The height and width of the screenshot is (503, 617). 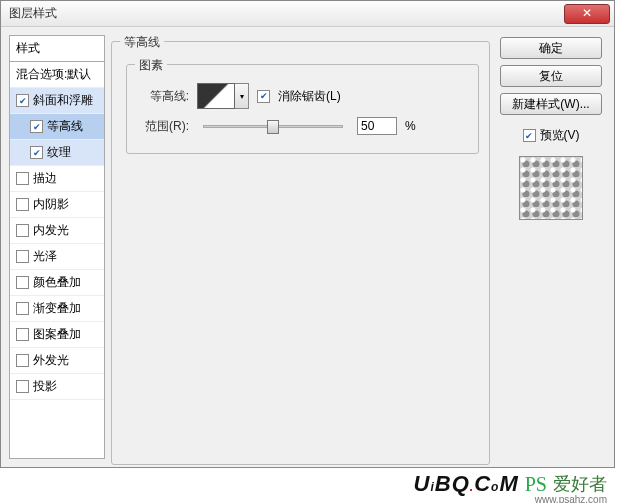 What do you see at coordinates (57, 247) in the screenshot?
I see `styles-panel: 样式 混合选项:默认 斜面和浮雕等高线纹理描边内阴影内发光光泽颜色叠加渐变叠加图…` at bounding box center [57, 247].